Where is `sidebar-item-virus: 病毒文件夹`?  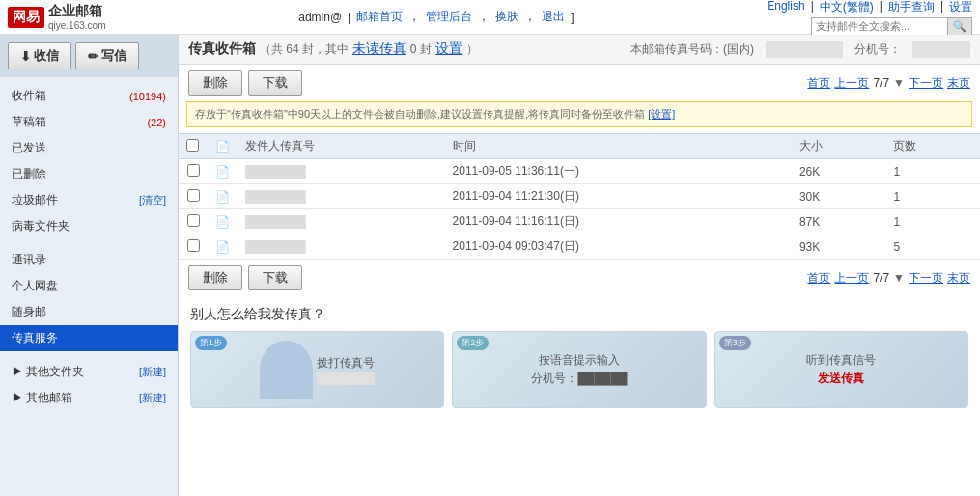 sidebar-item-virus: 病毒文件夹 is located at coordinates (89, 226).